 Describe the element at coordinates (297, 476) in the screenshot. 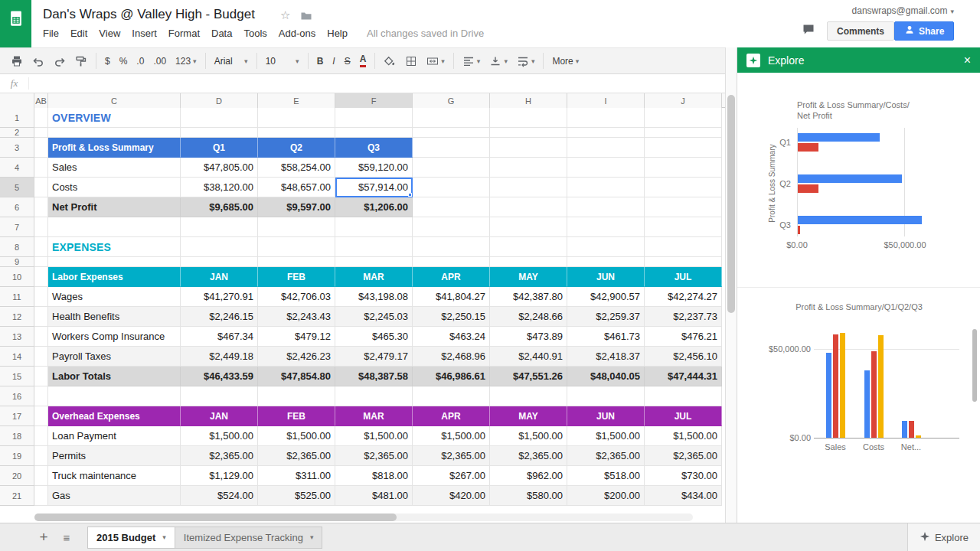

I see `cell-e20: $311.00` at that location.